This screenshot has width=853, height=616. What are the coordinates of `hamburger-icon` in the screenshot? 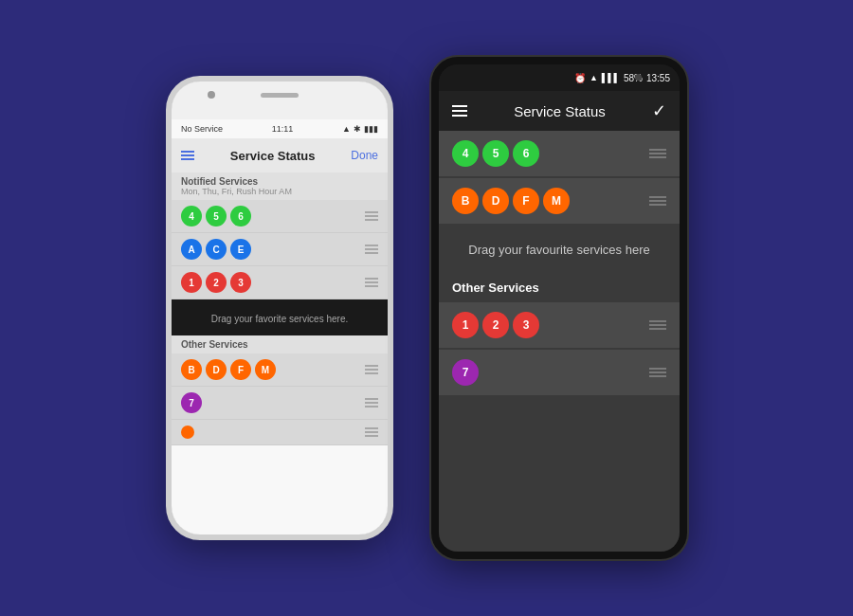 It's located at (188, 155).